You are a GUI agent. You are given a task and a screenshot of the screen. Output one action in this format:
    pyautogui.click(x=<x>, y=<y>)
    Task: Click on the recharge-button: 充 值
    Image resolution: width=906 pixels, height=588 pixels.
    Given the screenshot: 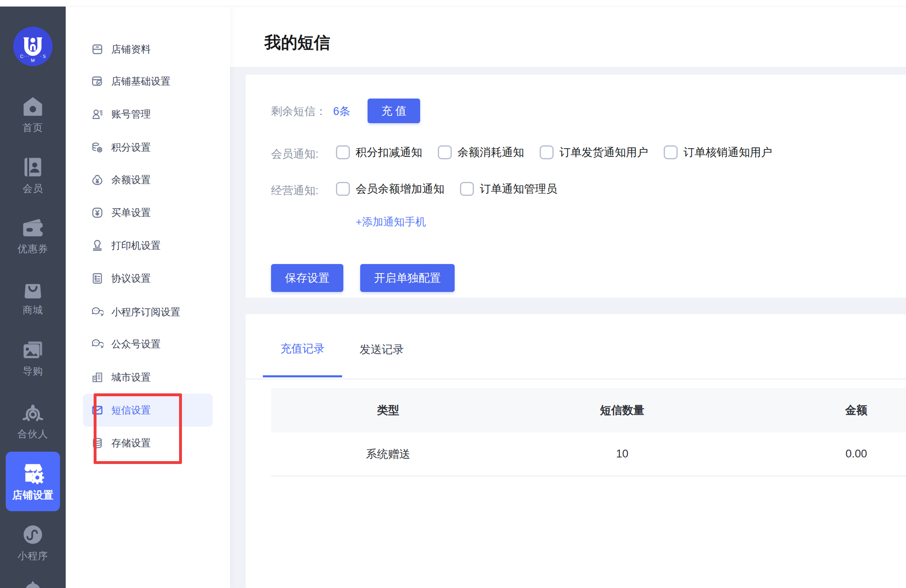 What is the action you would take?
    pyautogui.click(x=394, y=111)
    